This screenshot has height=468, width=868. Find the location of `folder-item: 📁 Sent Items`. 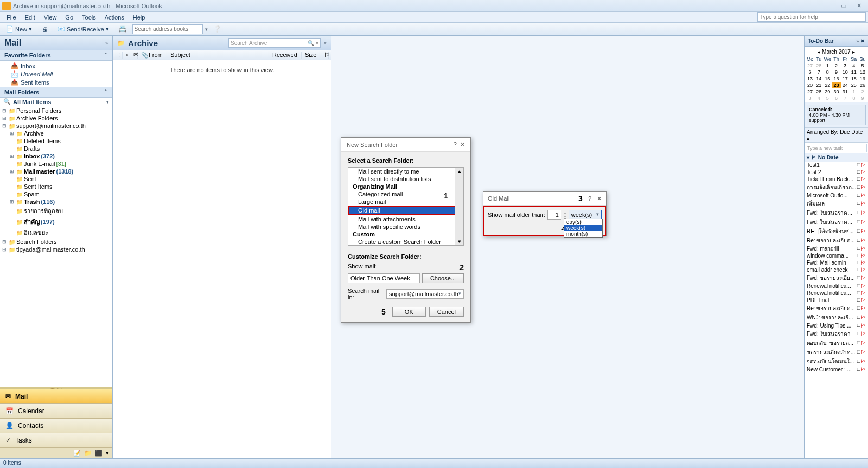

folder-item: 📁 Sent Items is located at coordinates (56, 187).